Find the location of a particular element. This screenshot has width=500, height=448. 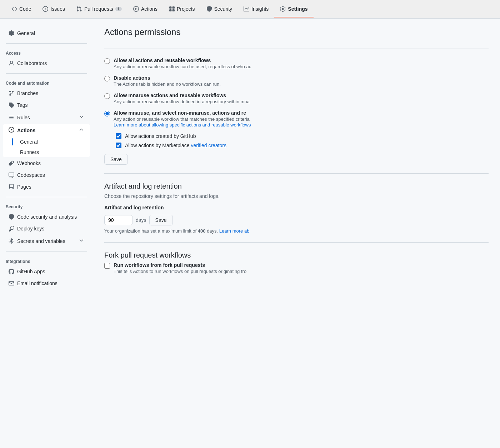

fork-workflows-checkbox is located at coordinates (107, 266).